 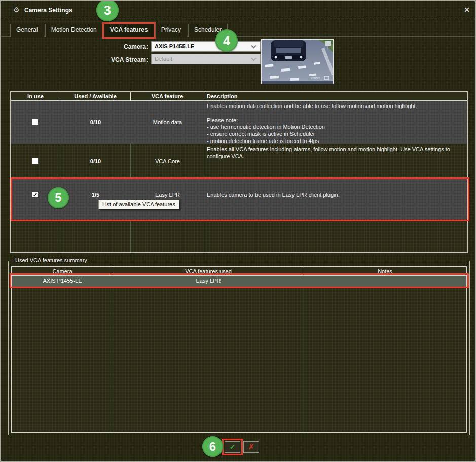 What do you see at coordinates (62, 271) in the screenshot?
I see `header-camera: Camera` at bounding box center [62, 271].